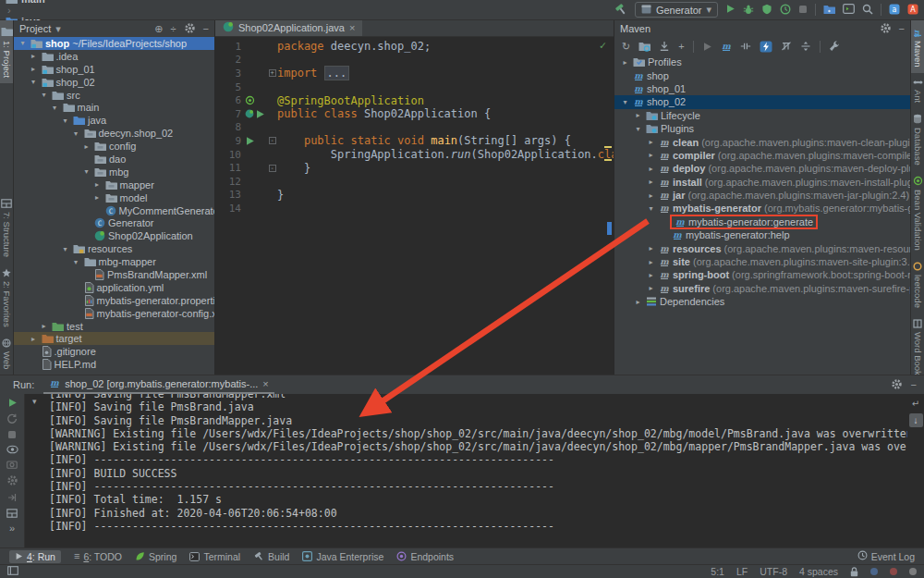 Image resolution: width=924 pixels, height=578 pixels. I want to click on search-icon, so click(868, 10).